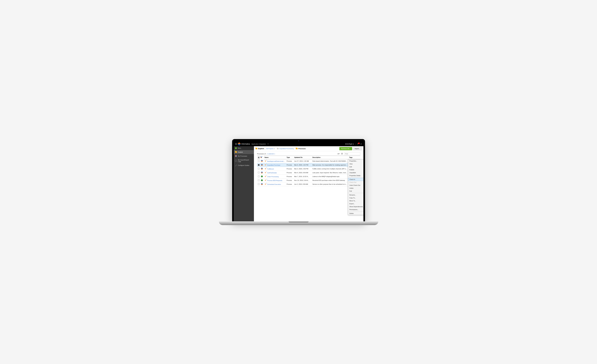 The image size is (597, 364). What do you see at coordinates (338, 154) in the screenshot?
I see `sort-icon: ▾` at bounding box center [338, 154].